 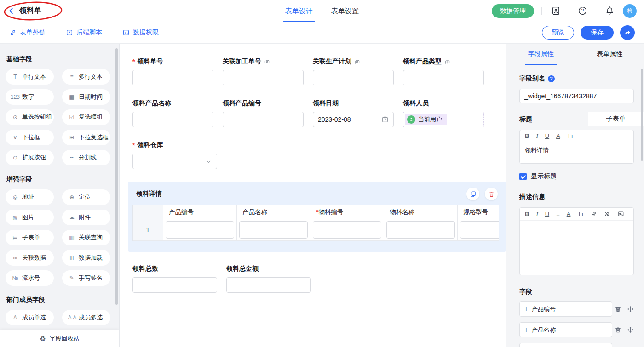 I want to click on field-multi-line-text: ≡ 多行文本, so click(x=86, y=77).